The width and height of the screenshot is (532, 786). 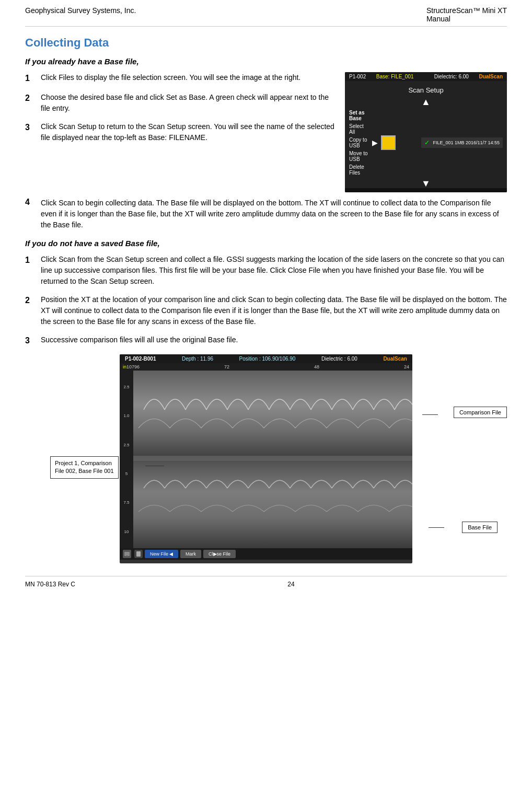 What do you see at coordinates (274, 310) in the screenshot?
I see `step-text: Position the XT at the location of your …` at bounding box center [274, 310].